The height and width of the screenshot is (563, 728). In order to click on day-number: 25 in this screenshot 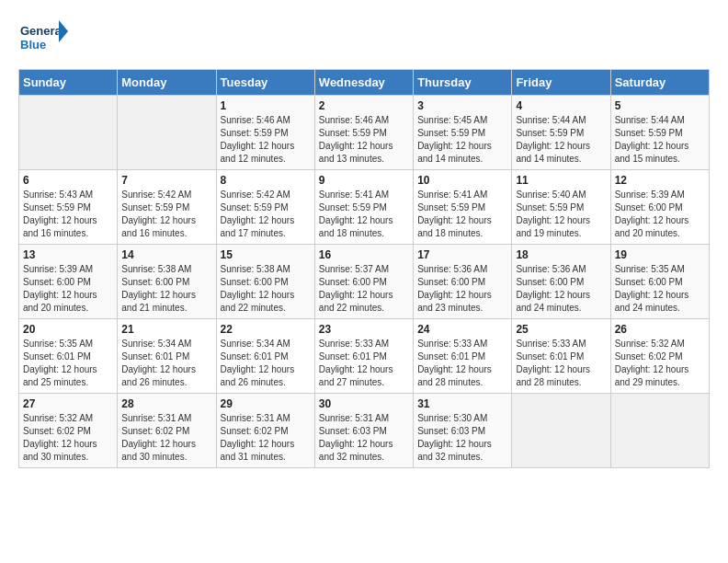, I will do `click(561, 329)`.